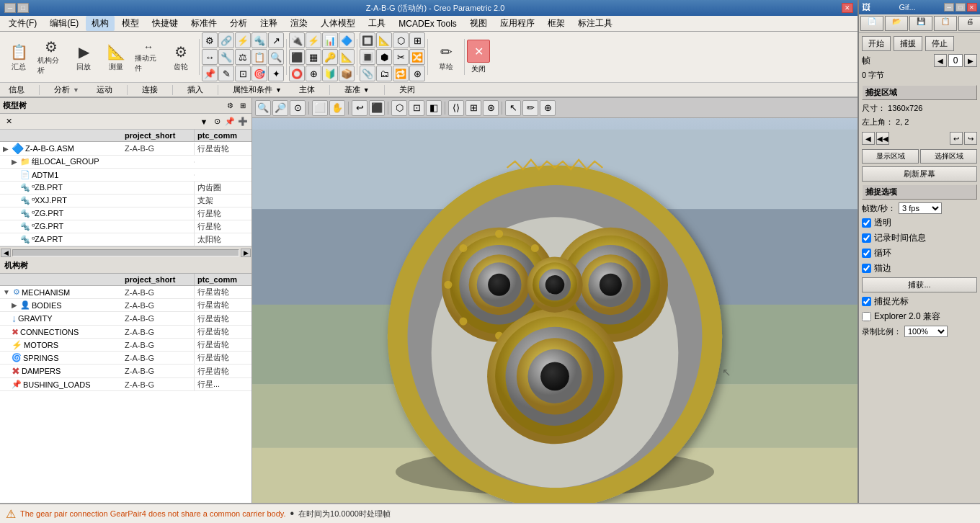  What do you see at coordinates (945, 23) in the screenshot?
I see `gif-saveas: 📋` at bounding box center [945, 23].